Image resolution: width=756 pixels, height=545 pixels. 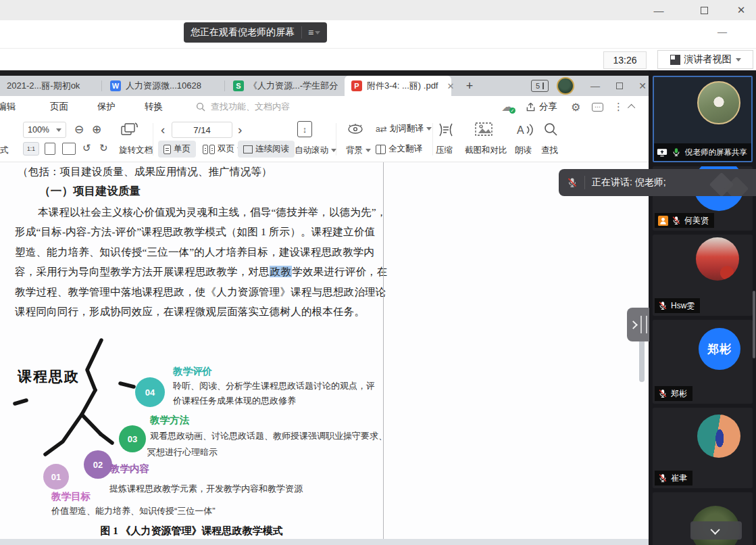 What do you see at coordinates (8, 107) in the screenshot?
I see `menu-edit: 编辑` at bounding box center [8, 107].